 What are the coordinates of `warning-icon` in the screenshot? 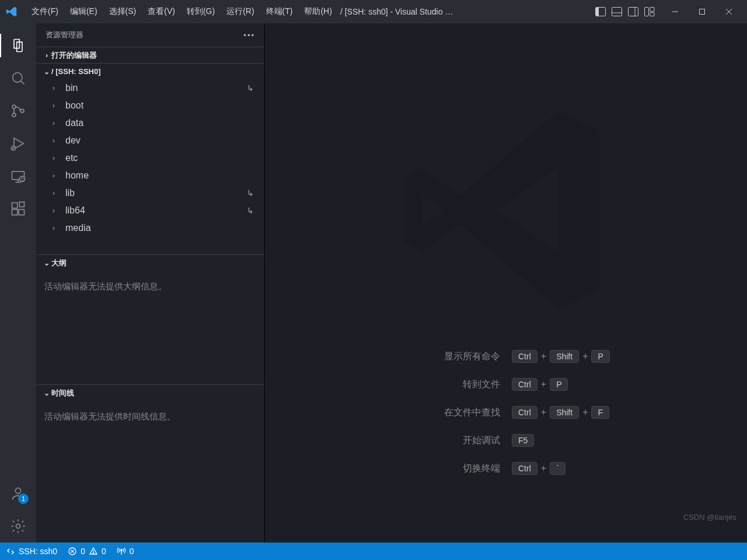 It's located at (93, 551).